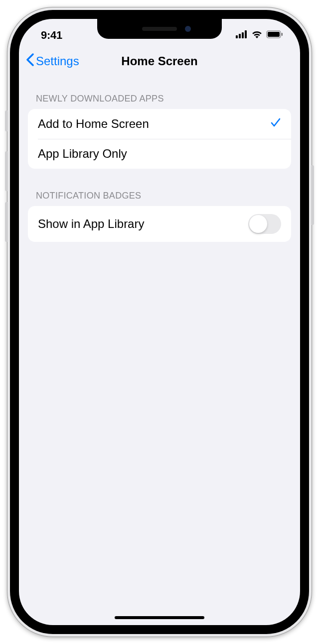 The image size is (319, 644). I want to click on back-label: Settings, so click(58, 61).